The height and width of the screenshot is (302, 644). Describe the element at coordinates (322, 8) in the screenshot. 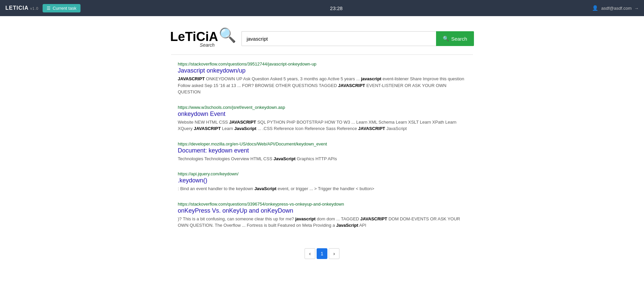

I see `navbar: LETICIA v1.0 ☰ Current task 23:28 👤 asdf…` at that location.